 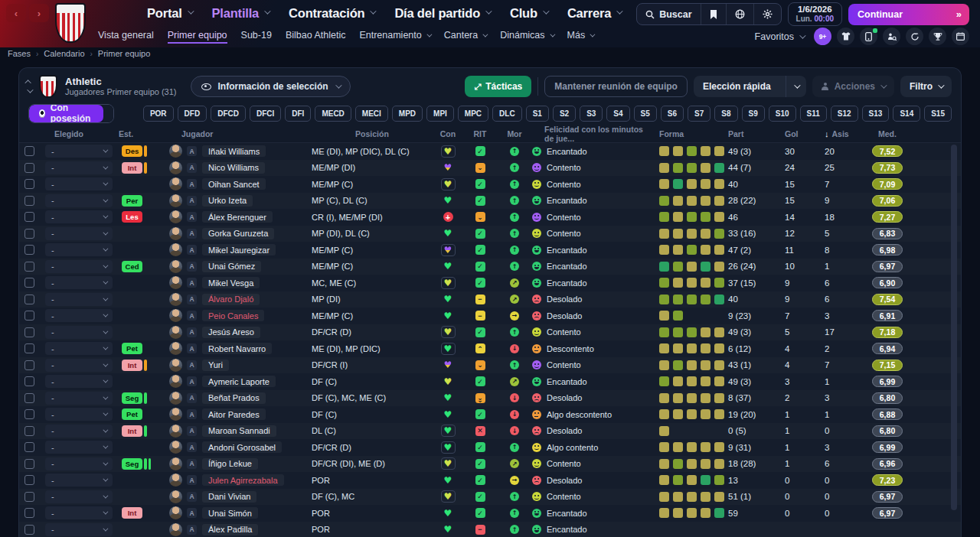 I want to click on column-header-elegido: Elegido, so click(x=69, y=134).